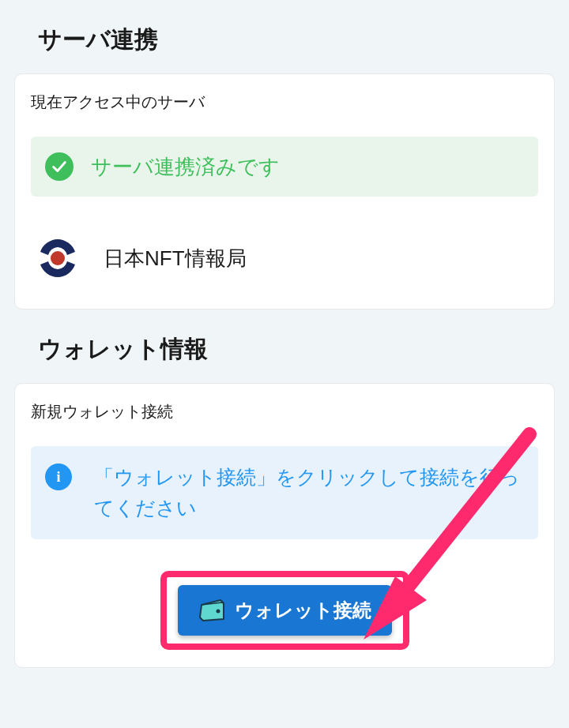 This screenshot has width=569, height=728. What do you see at coordinates (185, 167) in the screenshot?
I see `server-status-text: サーバ連携済みです` at bounding box center [185, 167].